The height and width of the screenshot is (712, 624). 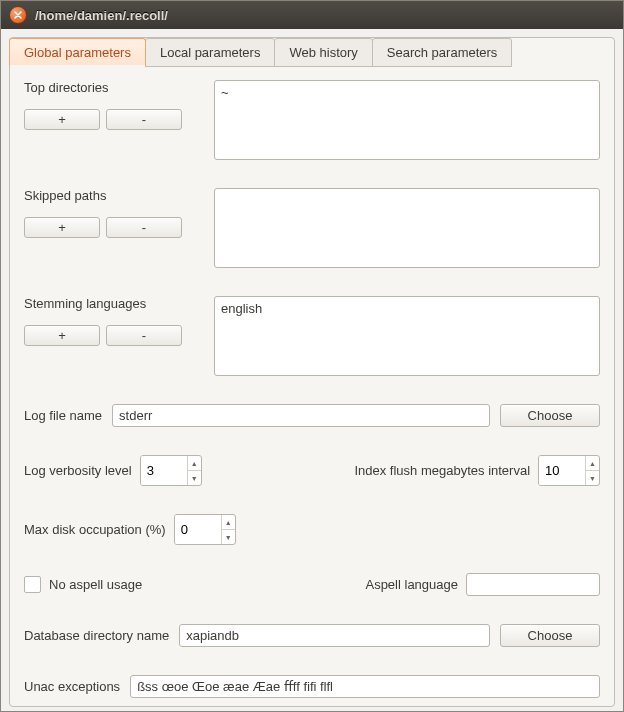 What do you see at coordinates (32, 584) in the screenshot?
I see `noaspell-checkbox` at bounding box center [32, 584].